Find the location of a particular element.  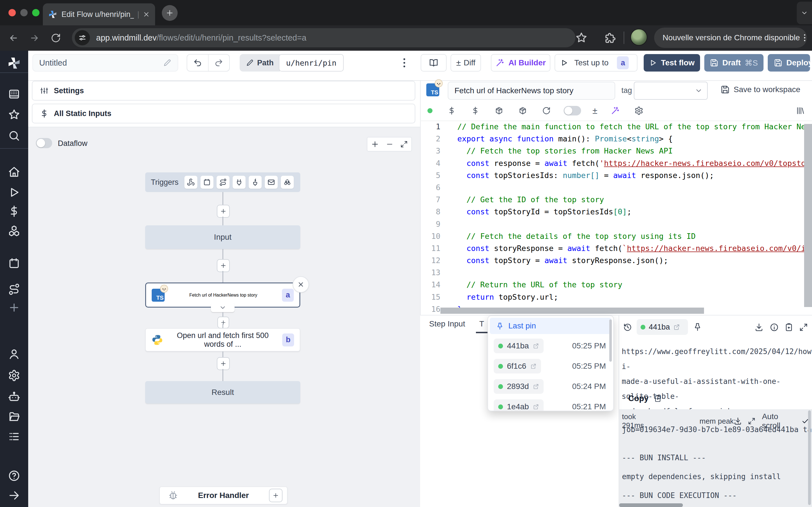

static-inputs-row: All Static Inputs is located at coordinates (223, 113).